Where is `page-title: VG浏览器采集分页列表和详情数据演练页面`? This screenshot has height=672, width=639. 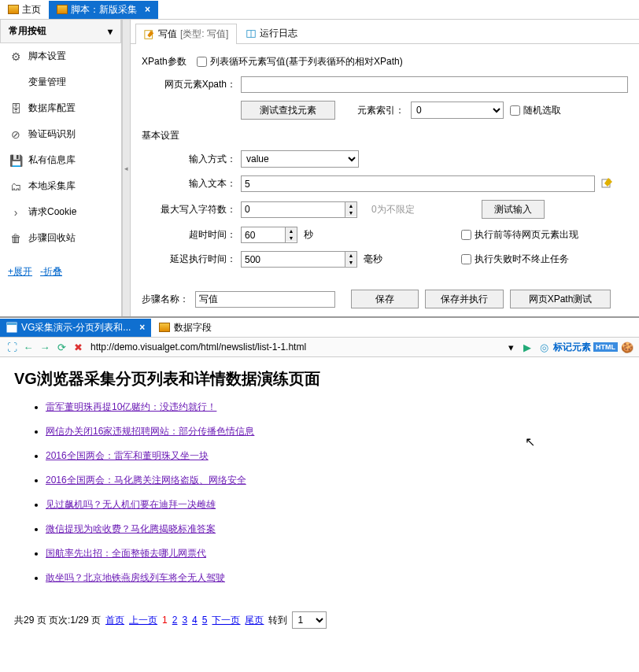
page-title: VG浏览器采集分页列表和详情数据演练页面 is located at coordinates (320, 379).